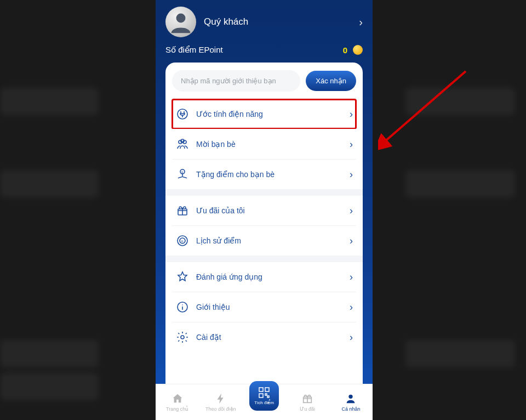 The image size is (526, 420). Describe the element at coordinates (182, 114) in the screenshot. I see `plug-icon` at that location.